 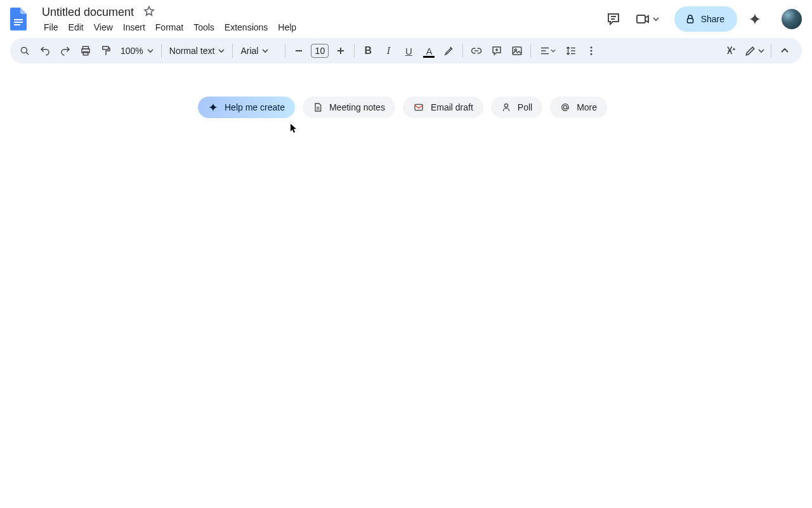 What do you see at coordinates (246, 107) in the screenshot?
I see `chip-help-me-create: Help me create` at bounding box center [246, 107].